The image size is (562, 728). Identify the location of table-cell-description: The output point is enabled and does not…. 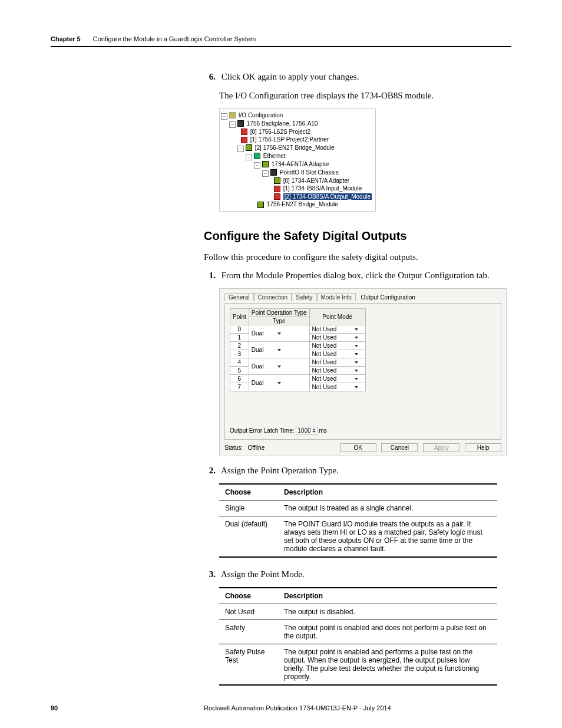
(388, 632).